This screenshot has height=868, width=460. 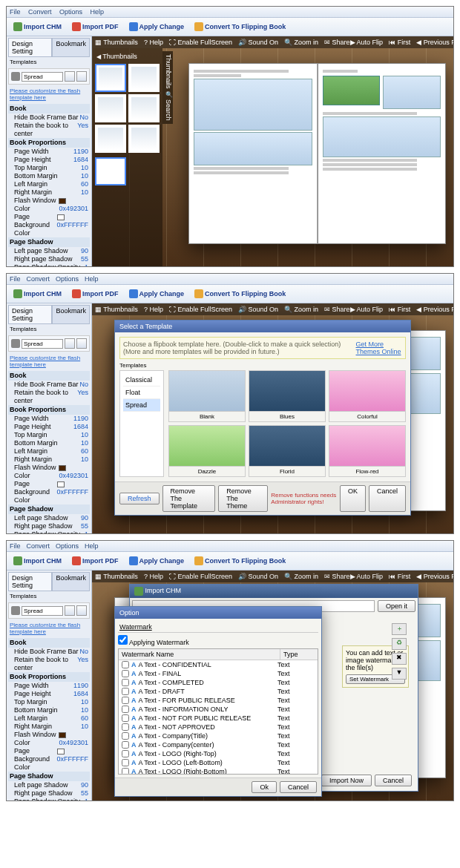 I want to click on thumbnails-label: ◀ Thumbnails, so click(x=128, y=56).